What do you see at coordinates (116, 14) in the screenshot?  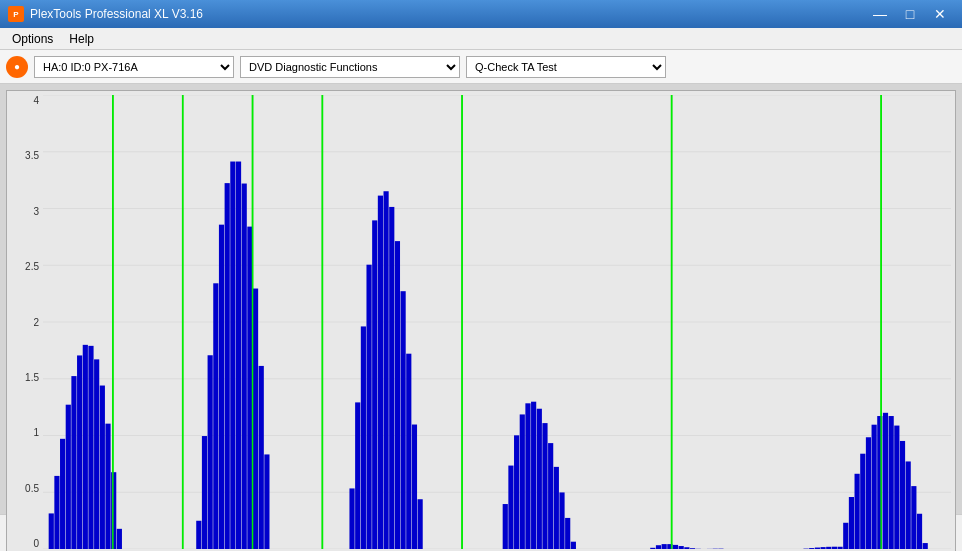 I see `window-title: PlexTools Professional XL V3.16` at bounding box center [116, 14].